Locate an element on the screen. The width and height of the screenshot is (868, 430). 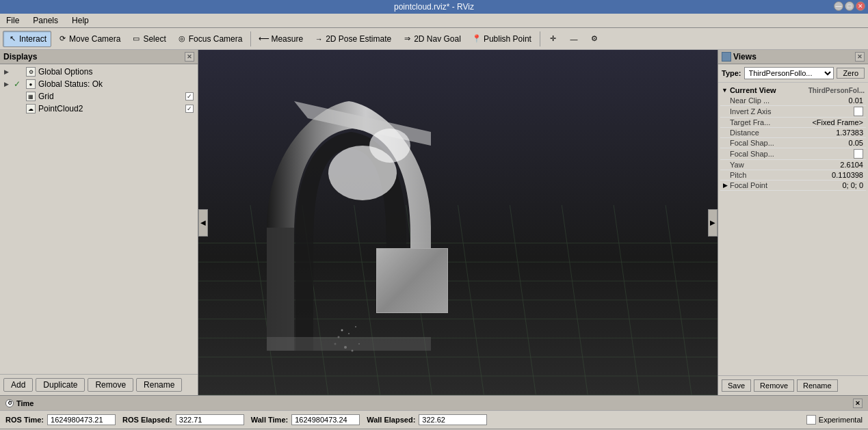
select-icon: ▭ is located at coordinates (136, 39).